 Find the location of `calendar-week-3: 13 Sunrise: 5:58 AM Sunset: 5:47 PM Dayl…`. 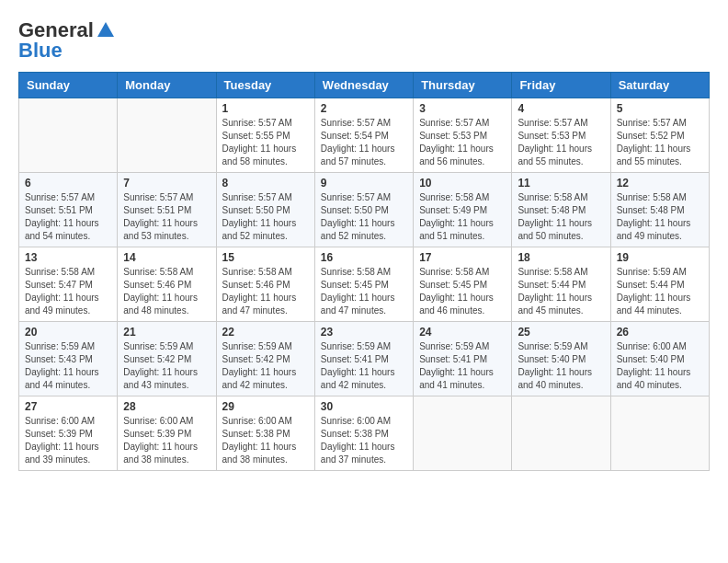

calendar-week-3: 13 Sunrise: 5:58 AM Sunset: 5:47 PM Dayl… is located at coordinates (364, 285).